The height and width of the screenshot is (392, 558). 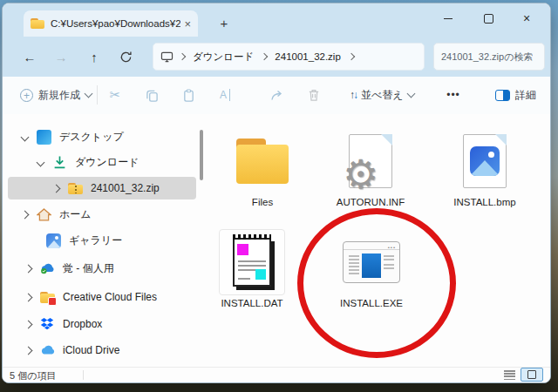 What do you see at coordinates (75, 188) in the screenshot?
I see `zip-folder-icon` at bounding box center [75, 188].